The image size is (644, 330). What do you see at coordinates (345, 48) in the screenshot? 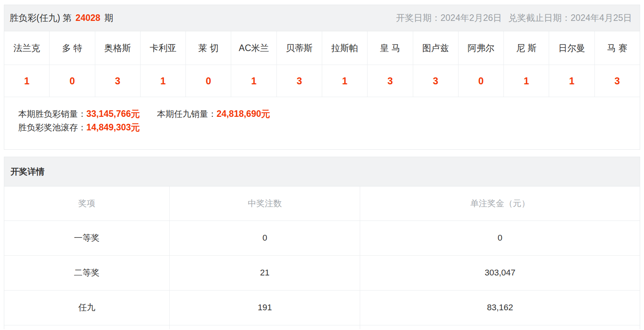
I see `team-cell: 拉斯帕` at bounding box center [345, 48].